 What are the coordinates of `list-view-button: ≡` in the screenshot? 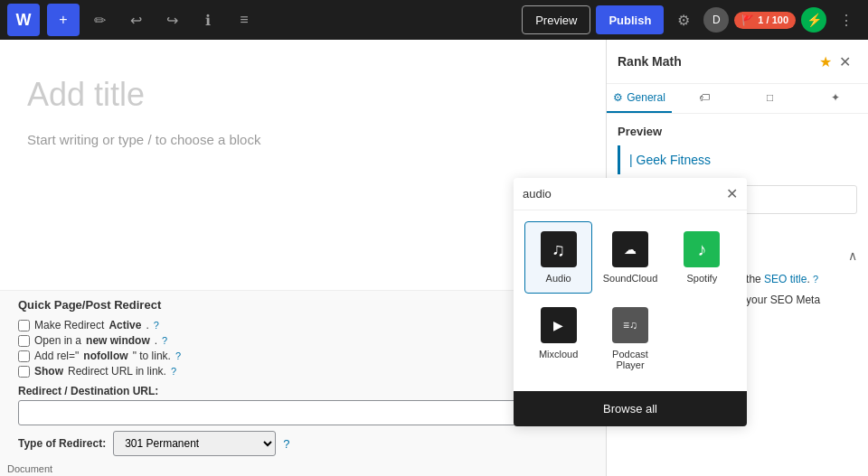 It's located at (244, 20).